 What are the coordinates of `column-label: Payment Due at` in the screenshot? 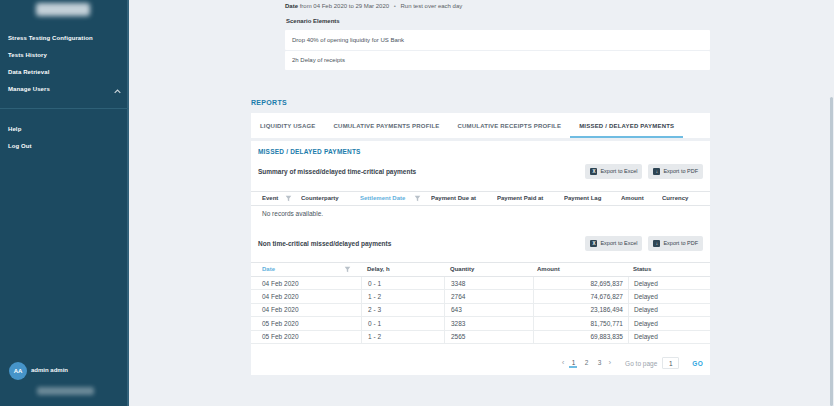 It's located at (454, 198).